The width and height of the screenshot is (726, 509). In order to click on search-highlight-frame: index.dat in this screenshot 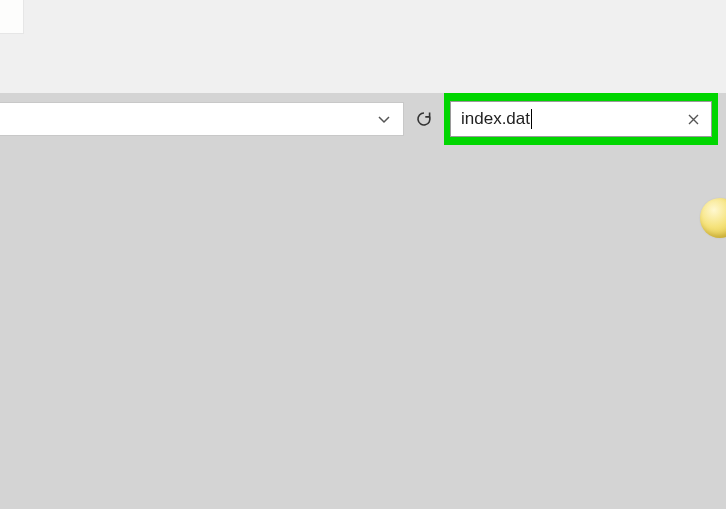, I will do `click(581, 119)`.